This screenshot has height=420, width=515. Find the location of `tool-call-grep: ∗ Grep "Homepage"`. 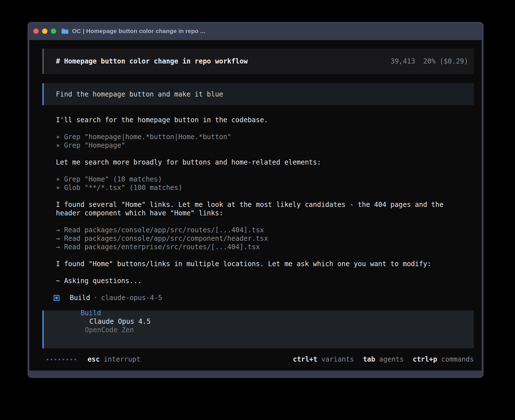

tool-call-grep: ∗ Grep "Homepage" is located at coordinates (265, 145).